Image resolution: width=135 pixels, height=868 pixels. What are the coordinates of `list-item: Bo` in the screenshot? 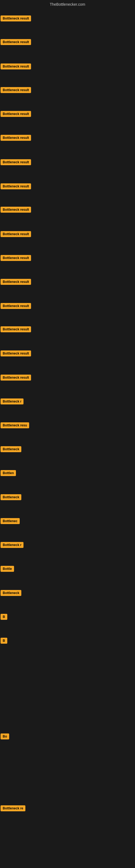 It's located at (5, 737).